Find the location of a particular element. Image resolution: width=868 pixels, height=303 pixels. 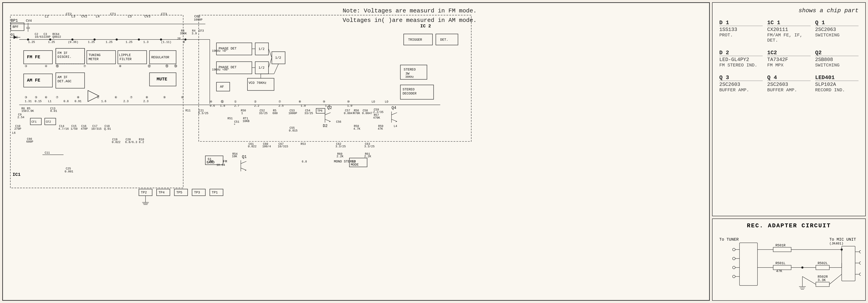

c9-val: 2.54 is located at coordinates (21, 117).